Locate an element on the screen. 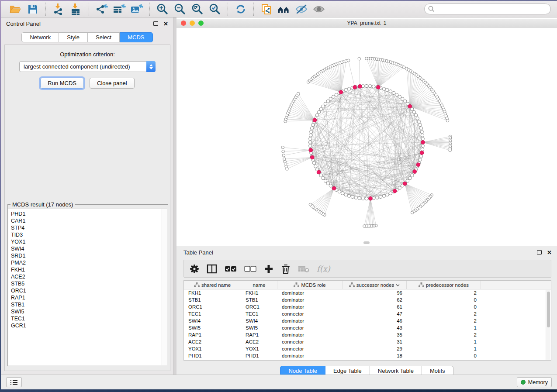 The image size is (557, 392). table-scrollbar is located at coordinates (548, 325).